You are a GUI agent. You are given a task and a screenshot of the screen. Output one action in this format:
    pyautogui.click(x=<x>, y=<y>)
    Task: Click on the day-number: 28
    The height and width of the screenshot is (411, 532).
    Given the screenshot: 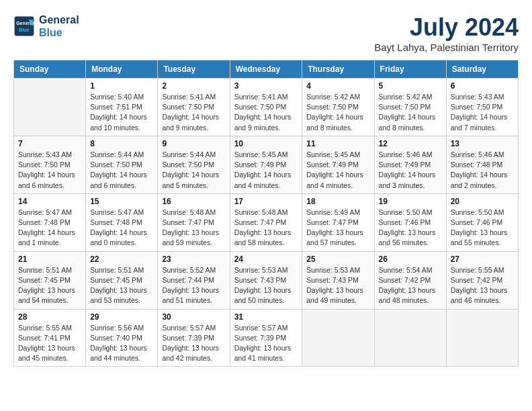 What is the action you would take?
    pyautogui.click(x=50, y=317)
    